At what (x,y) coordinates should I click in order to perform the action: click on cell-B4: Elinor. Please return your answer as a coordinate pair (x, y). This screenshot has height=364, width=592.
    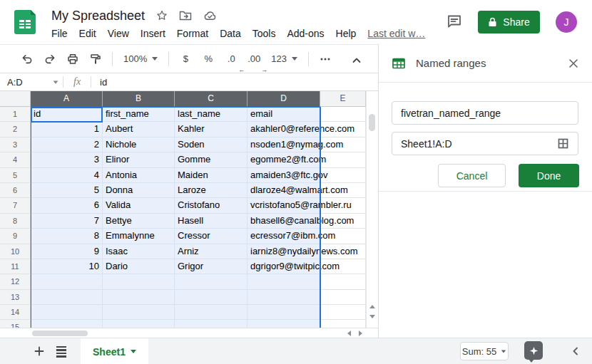
    Looking at the image, I should click on (138, 160).